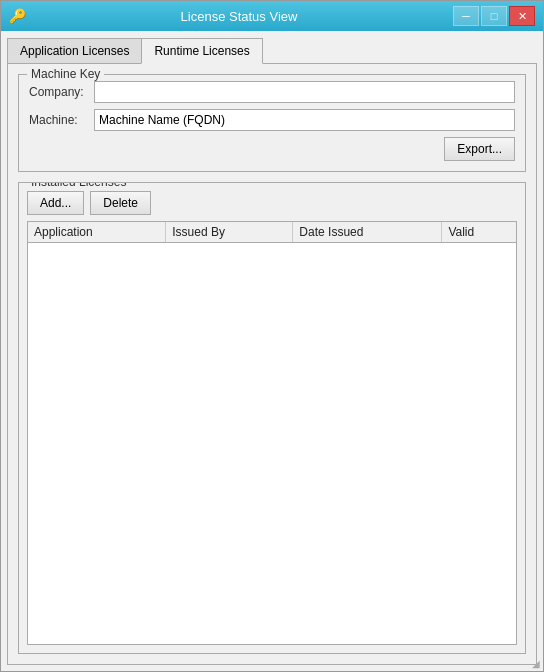 Image resolution: width=544 pixels, height=672 pixels. Describe the element at coordinates (272, 92) in the screenshot. I see `company-row: Company:` at that location.